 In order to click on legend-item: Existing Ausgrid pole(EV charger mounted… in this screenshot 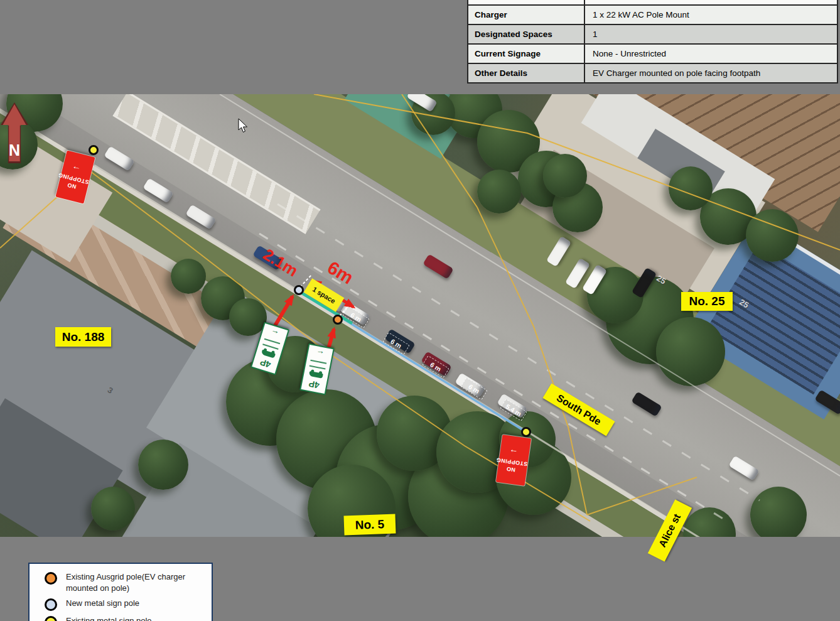, I will do `click(121, 583)`.